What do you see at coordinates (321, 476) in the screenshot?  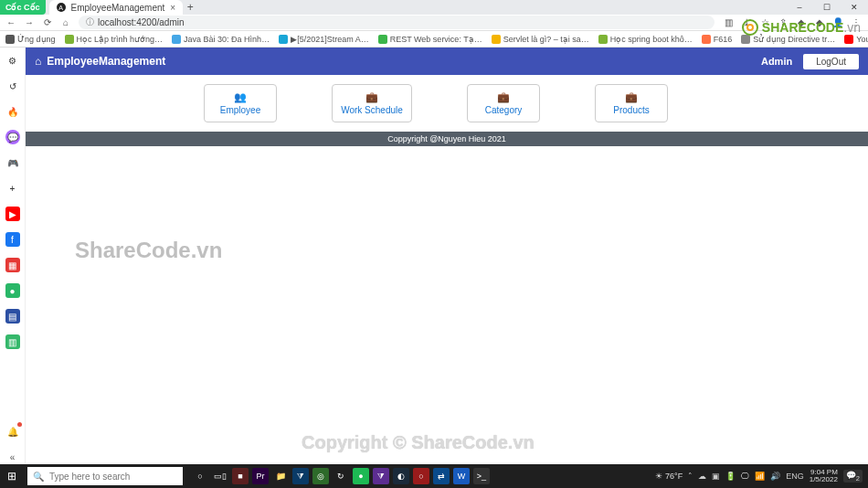 I see `coccoc-task-icon: ◎` at bounding box center [321, 476].